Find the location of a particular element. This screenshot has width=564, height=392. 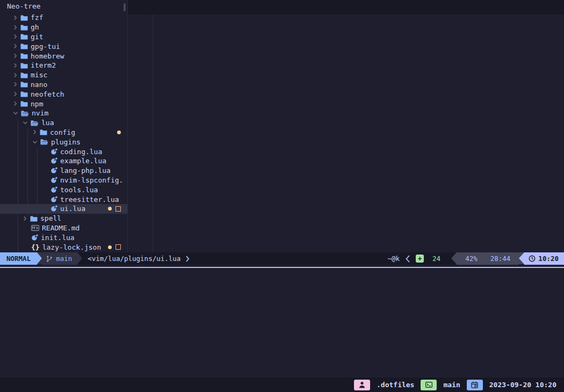

cursor-position: 28:44 is located at coordinates (501, 259).